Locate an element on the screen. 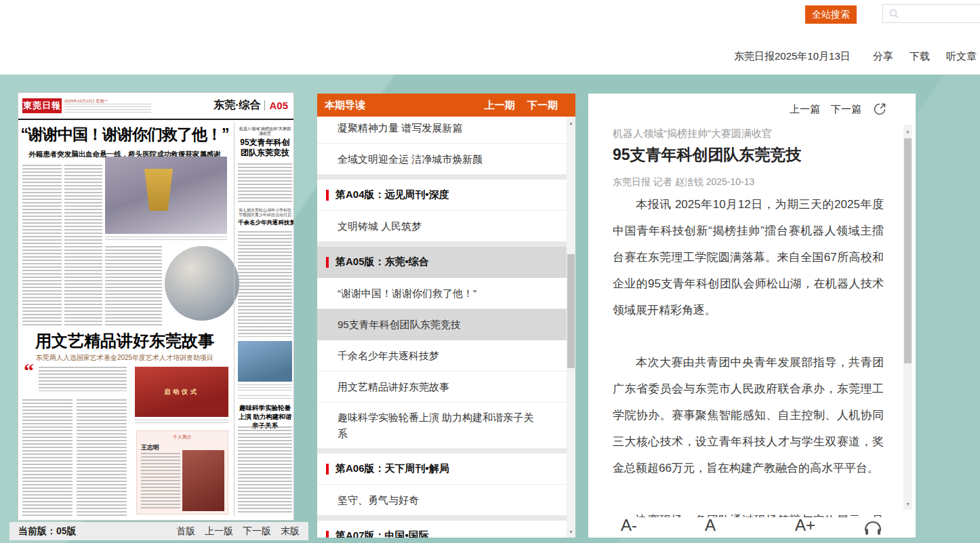  article-paragraph: 本报讯 2025年10月12日，为期三天的2025年度中国青年科技创新“揭榜挂帅… is located at coordinates (748, 258).